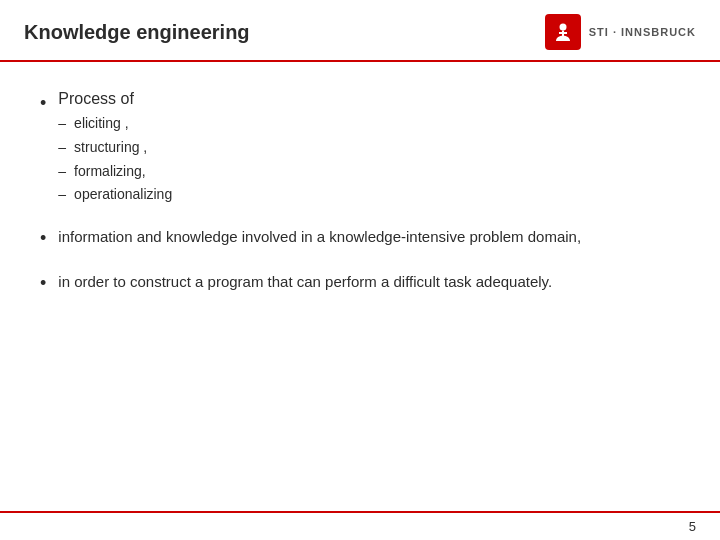 The height and width of the screenshot is (540, 720). What do you see at coordinates (115, 124) in the screenshot?
I see `list-item: – eliciting ,` at bounding box center [115, 124].